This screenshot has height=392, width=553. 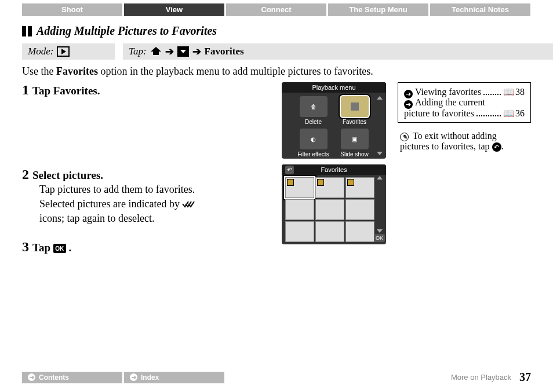 What do you see at coordinates (276, 73) in the screenshot?
I see `intro-text: Use the Favorites option in the playback…` at bounding box center [276, 73].